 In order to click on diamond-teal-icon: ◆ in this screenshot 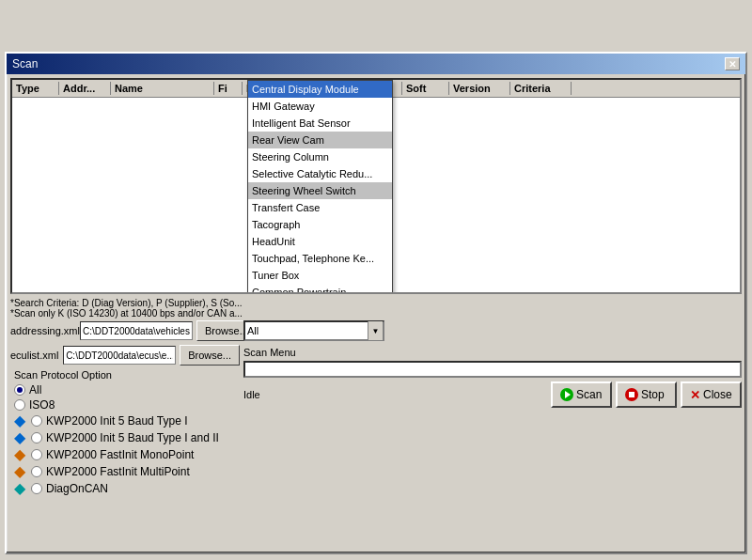, I will do `click(20, 489)`.